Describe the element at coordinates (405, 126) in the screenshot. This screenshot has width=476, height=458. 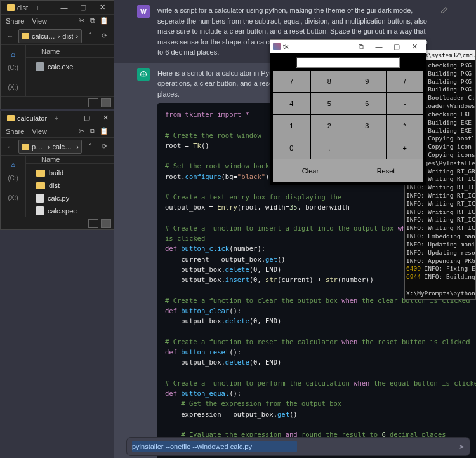
I see `calc-key-multiply: *` at that location.